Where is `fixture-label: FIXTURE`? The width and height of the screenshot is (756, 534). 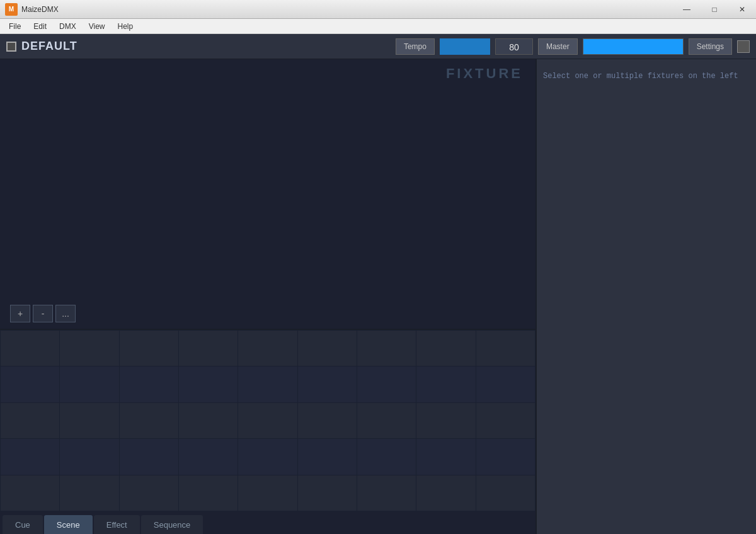 fixture-label: FIXTURE is located at coordinates (484, 74).